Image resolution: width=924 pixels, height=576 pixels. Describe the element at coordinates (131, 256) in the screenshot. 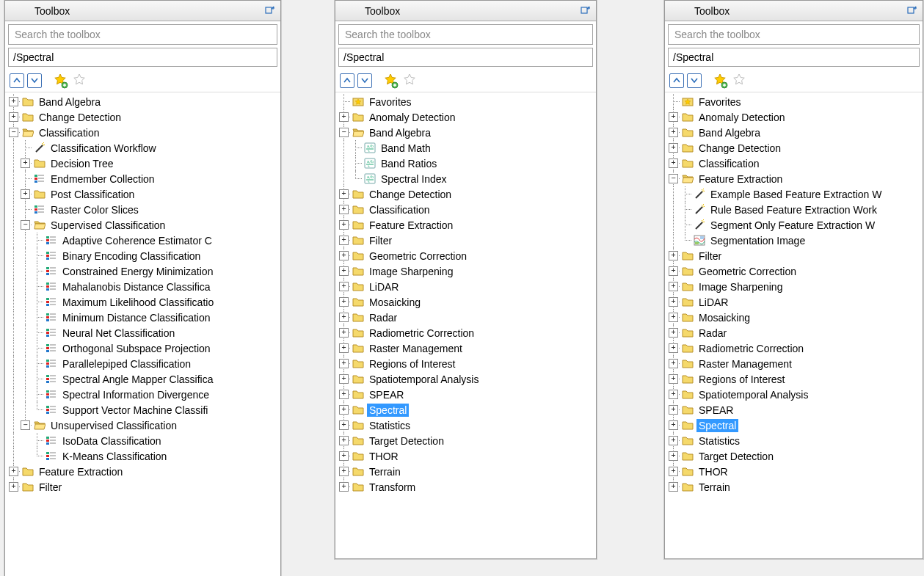

I see `tree-item-label: Binary Encoding Classification` at that location.